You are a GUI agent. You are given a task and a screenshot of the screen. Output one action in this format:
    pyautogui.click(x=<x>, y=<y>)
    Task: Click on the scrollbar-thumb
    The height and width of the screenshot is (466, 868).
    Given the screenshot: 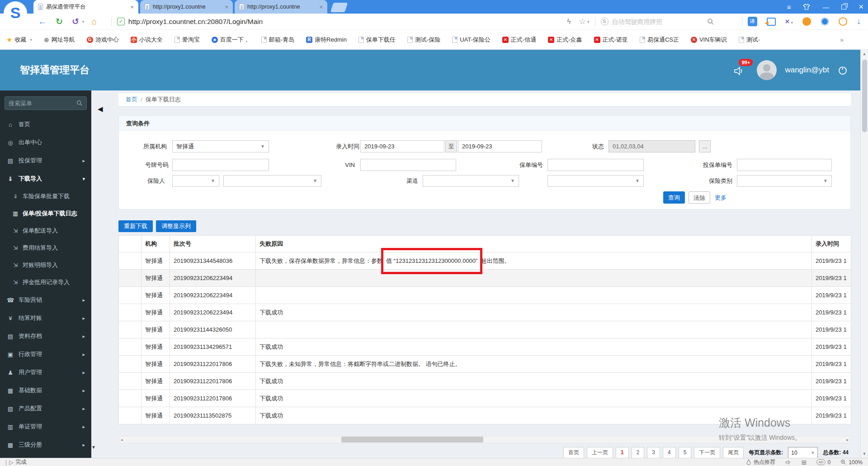 What is the action you would take?
    pyautogui.click(x=864, y=96)
    